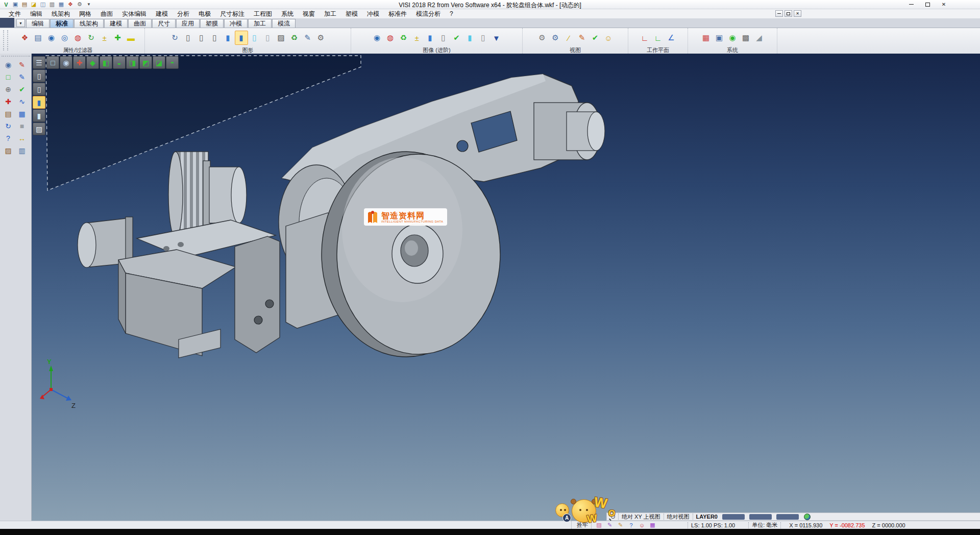 The image size is (980, 535). Describe the element at coordinates (451, 14) in the screenshot. I see `menu-item: ?` at that location.